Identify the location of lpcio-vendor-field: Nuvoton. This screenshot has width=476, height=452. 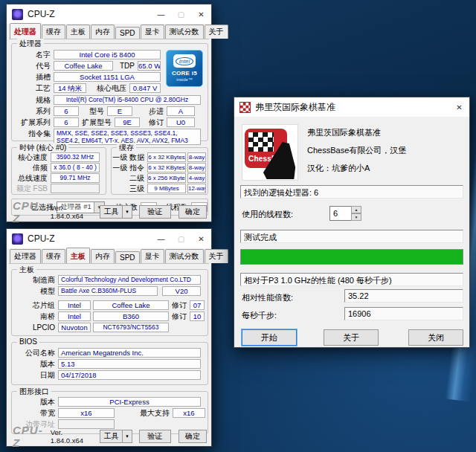
(74, 327).